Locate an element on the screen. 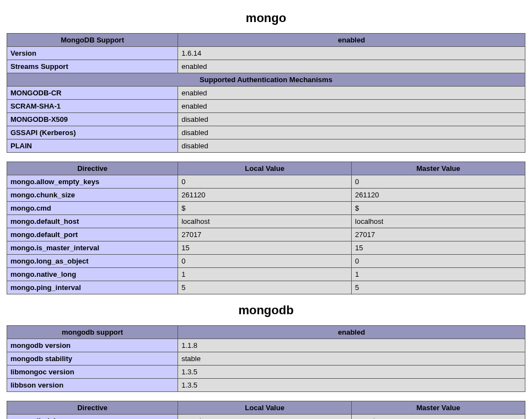 The image size is (532, 419). cell-key: mongo.chunk_size is located at coordinates (93, 195).